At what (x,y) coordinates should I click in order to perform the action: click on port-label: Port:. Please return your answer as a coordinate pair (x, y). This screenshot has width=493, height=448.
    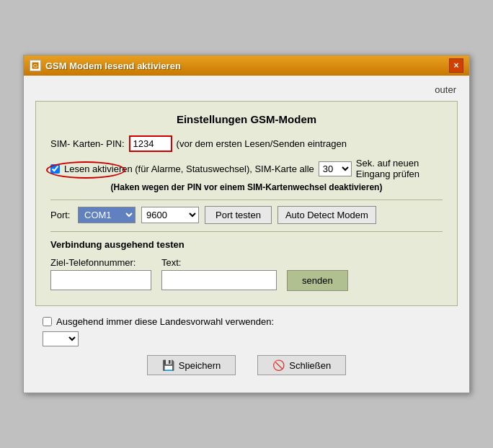
    Looking at the image, I should click on (61, 215).